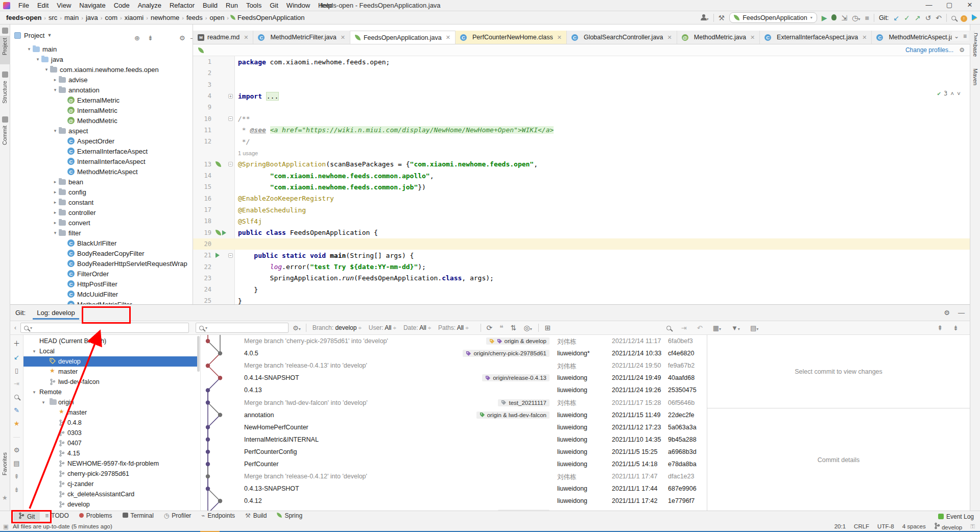  What do you see at coordinates (218, 255) in the screenshot?
I see `gutter-icons` at bounding box center [218, 255].